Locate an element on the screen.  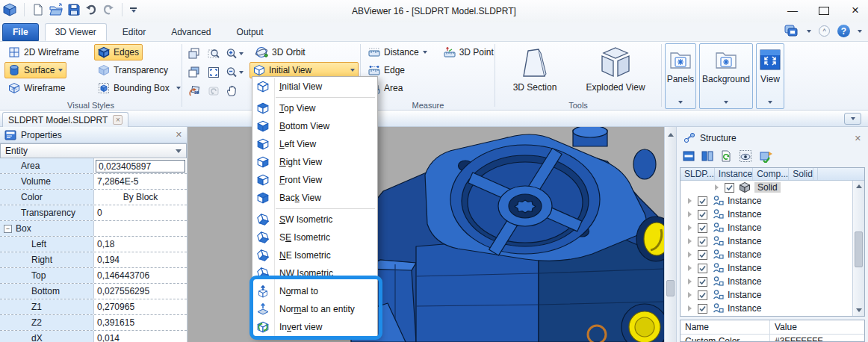
view-dropdown-arrow-icon is located at coordinates (770, 102).